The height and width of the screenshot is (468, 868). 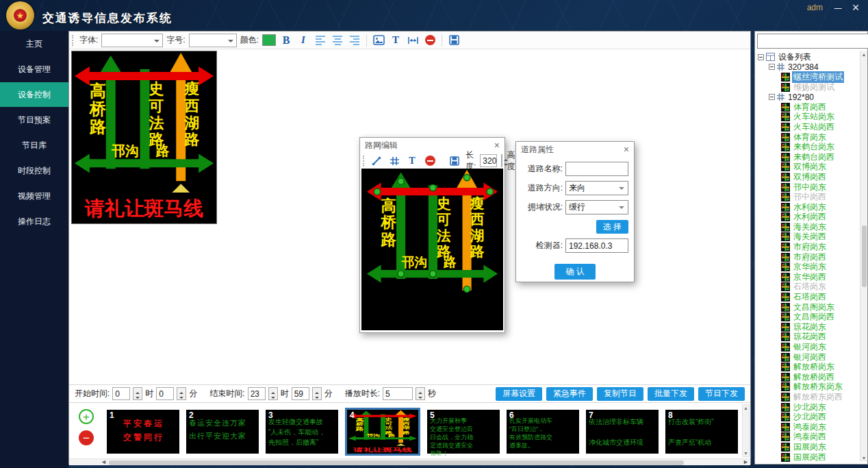 I want to click on sidebar-item-4: 节目预案, so click(x=34, y=120).